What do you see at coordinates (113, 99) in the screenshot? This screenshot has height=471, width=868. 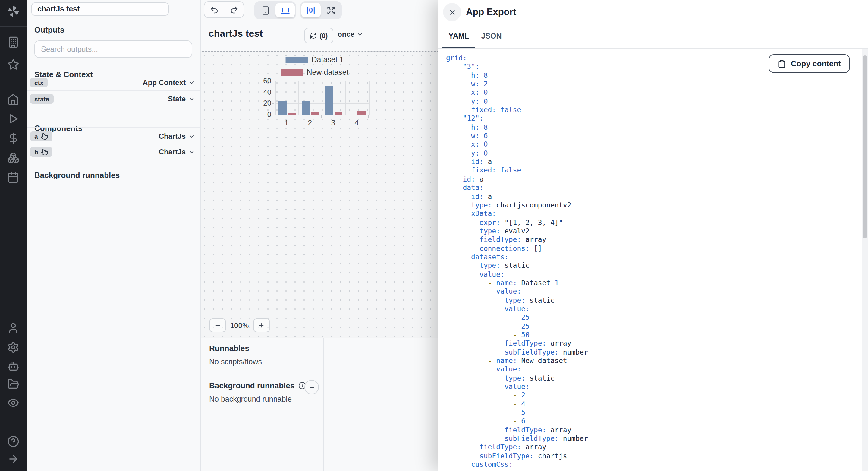 I see `output-row-state: state State` at bounding box center [113, 99].